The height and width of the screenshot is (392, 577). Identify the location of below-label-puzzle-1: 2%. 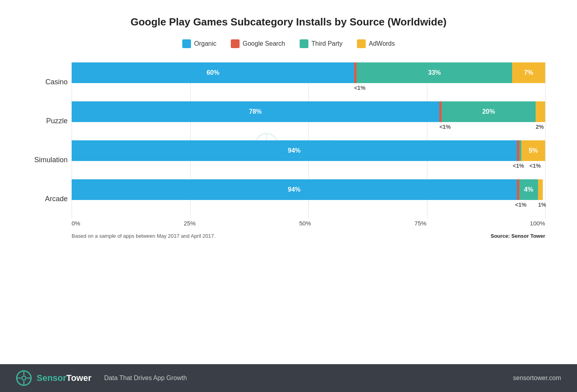
(540, 127).